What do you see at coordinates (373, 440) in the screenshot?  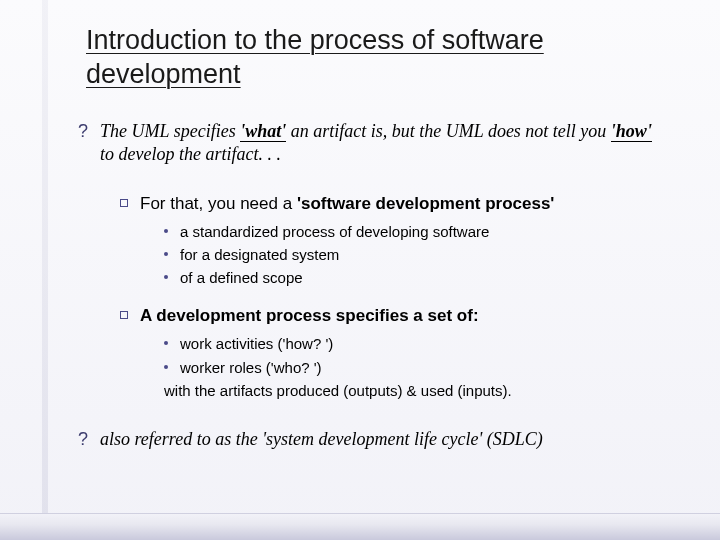 I see `para-sdlc: ? also referred to as the 'system develo…` at bounding box center [373, 440].